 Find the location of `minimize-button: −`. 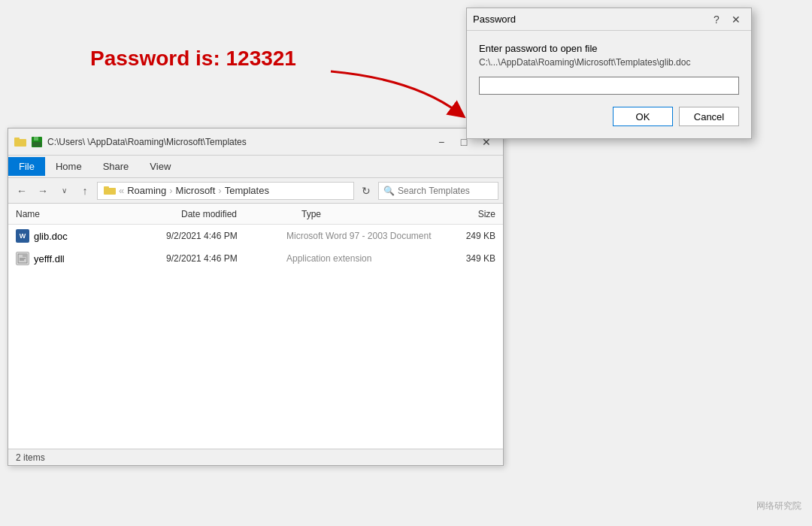

minimize-button: − is located at coordinates (441, 142).